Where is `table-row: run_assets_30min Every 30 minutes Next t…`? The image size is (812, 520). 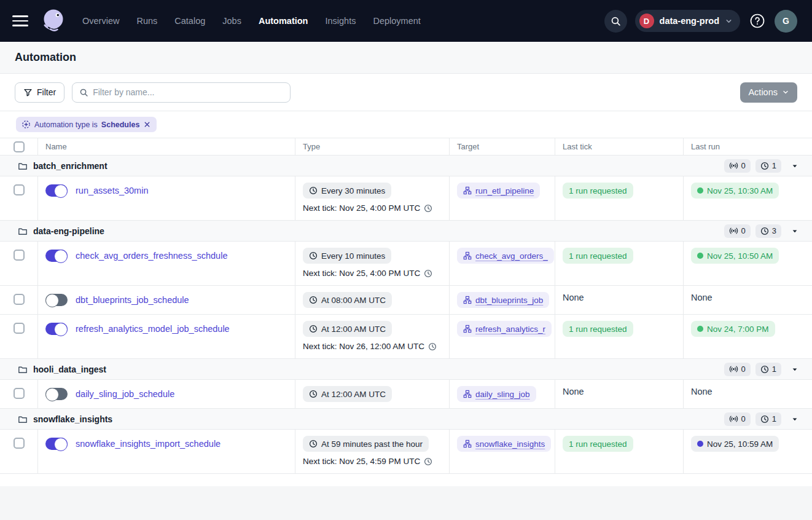
table-row: run_assets_30min Every 30 minutes Next t… is located at coordinates (406, 199).